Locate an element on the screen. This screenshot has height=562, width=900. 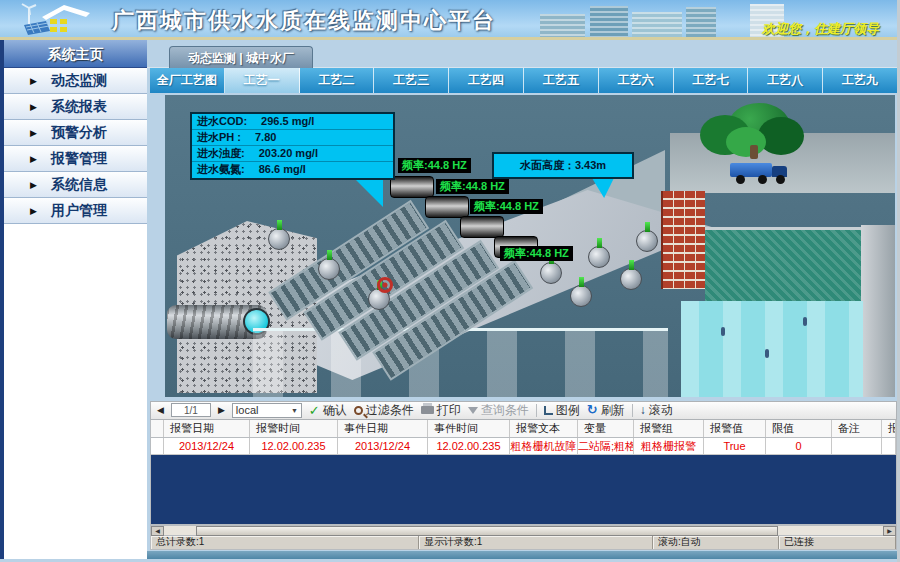
sidebar-item-home: 系统主页 is located at coordinates (76, 54).